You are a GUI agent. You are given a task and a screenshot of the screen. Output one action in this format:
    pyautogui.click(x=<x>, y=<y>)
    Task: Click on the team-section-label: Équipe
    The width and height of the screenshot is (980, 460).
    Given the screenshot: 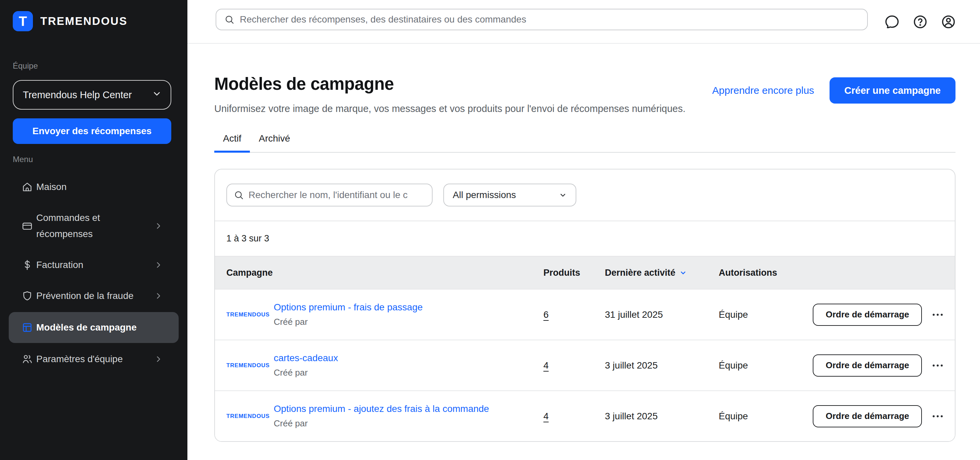 What is the action you would take?
    pyautogui.click(x=25, y=66)
    